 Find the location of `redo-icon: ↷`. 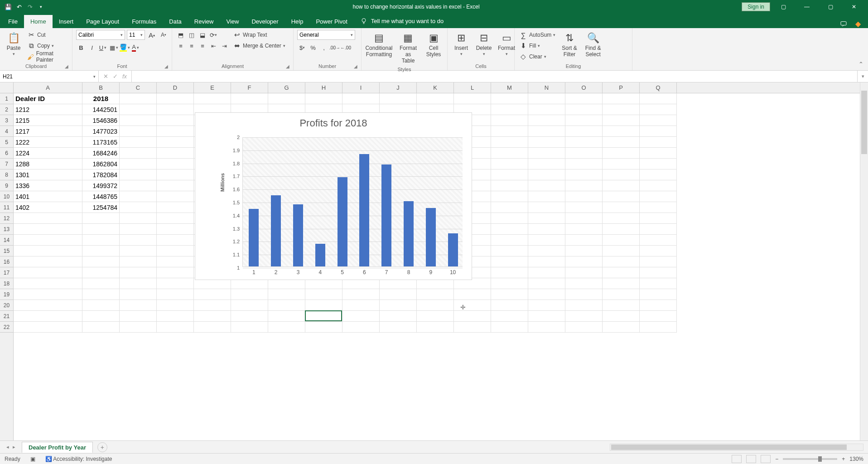

redo-icon: ↷ is located at coordinates (30, 7).